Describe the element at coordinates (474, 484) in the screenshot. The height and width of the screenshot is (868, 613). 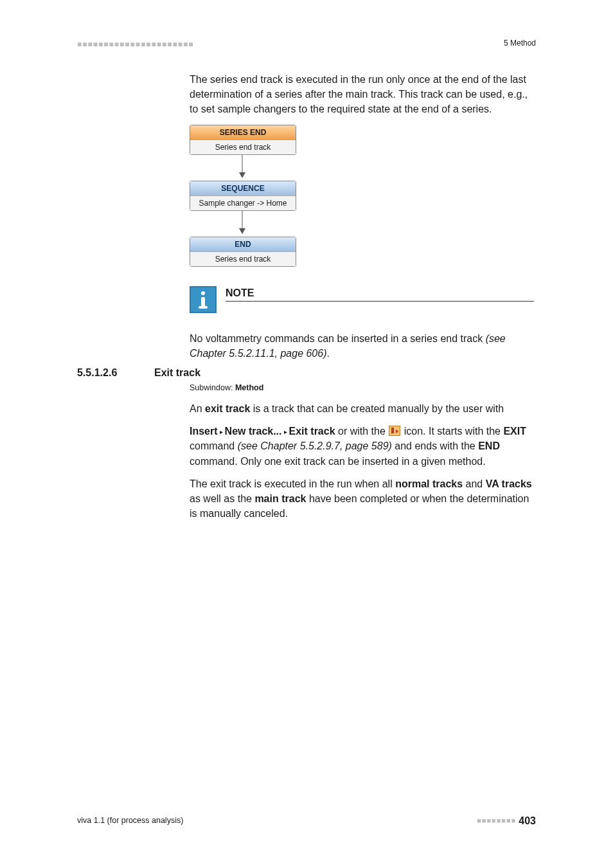
I see `txt: and` at that location.